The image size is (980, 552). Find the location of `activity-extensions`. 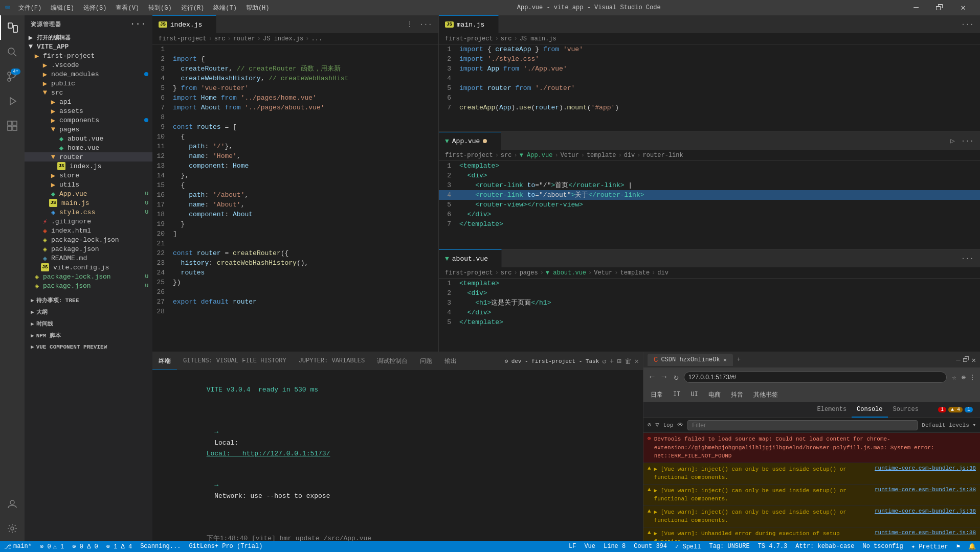

activity-extensions is located at coordinates (12, 126).